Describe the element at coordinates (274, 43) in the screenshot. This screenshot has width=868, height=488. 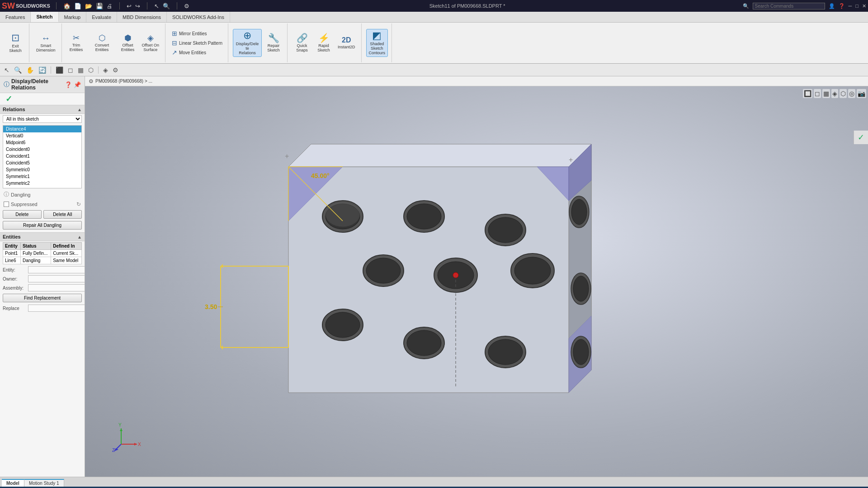
I see `repair-sketch-button: 🔧 RepairSketch` at that location.